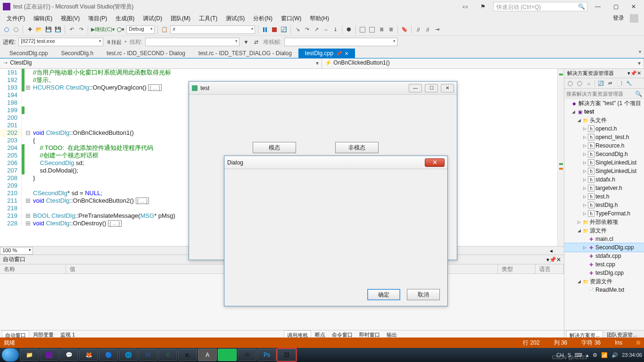 This screenshot has height=362, width=644. What do you see at coordinates (263, 19) in the screenshot?
I see `menu-analyze: 分析(N)` at bounding box center [263, 19].